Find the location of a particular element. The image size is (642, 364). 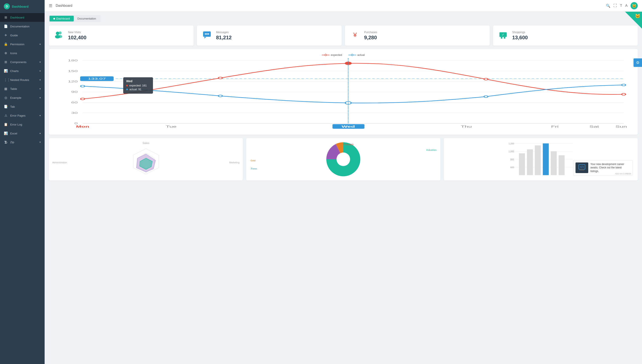

search-icon: 🔍 is located at coordinates (608, 6).